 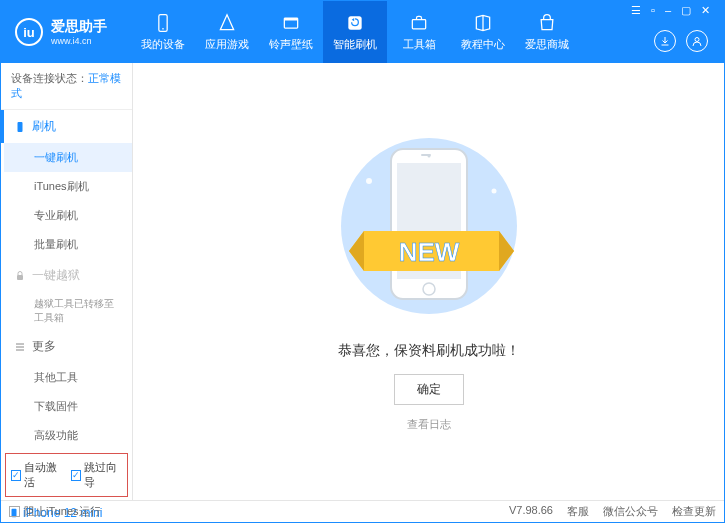 I want to click on version-label: V7.98.66, so click(x=531, y=512).